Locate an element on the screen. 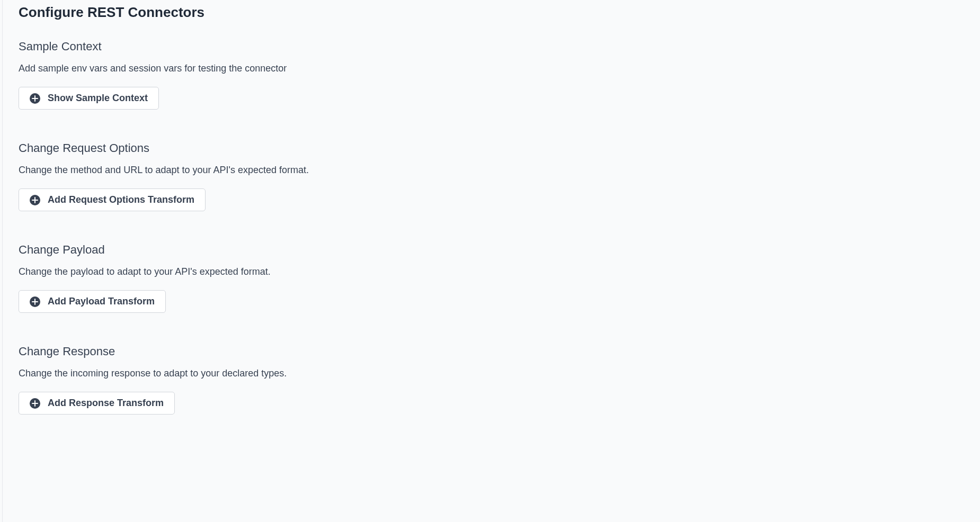  add-response-transform-label: Add Response Transform is located at coordinates (106, 403).